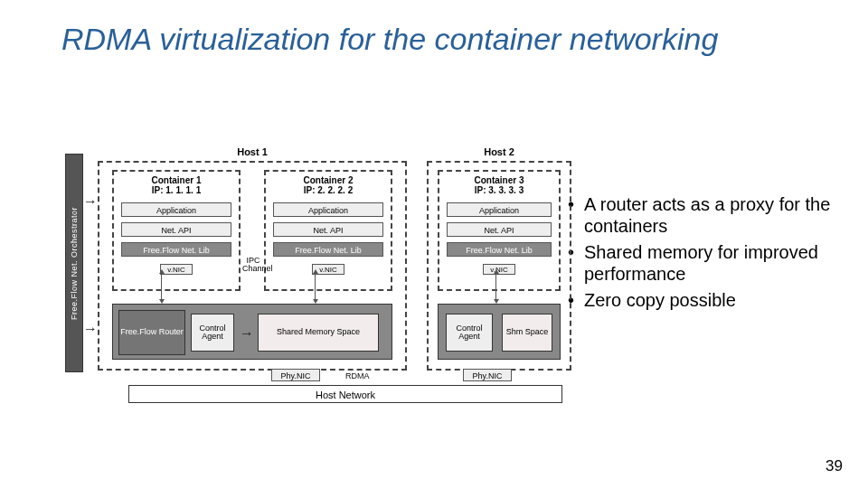 Image resolution: width=868 pixels, height=488 pixels. What do you see at coordinates (499, 152) in the screenshot?
I see `host2-label: Host 2` at bounding box center [499, 152].